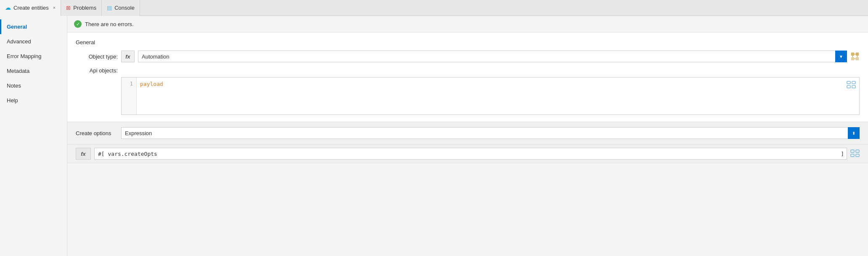  I want to click on sidebar-item-general: General, so click(34, 27).